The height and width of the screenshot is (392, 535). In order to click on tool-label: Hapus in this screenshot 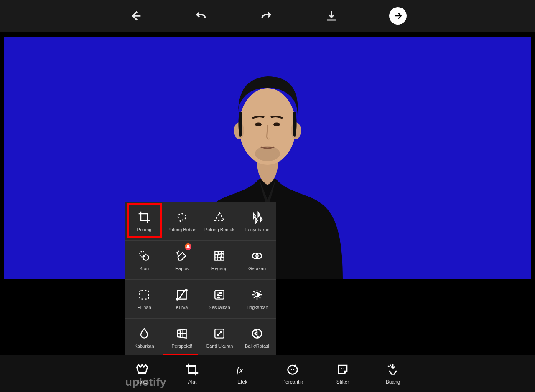, I will do `click(182, 268)`.